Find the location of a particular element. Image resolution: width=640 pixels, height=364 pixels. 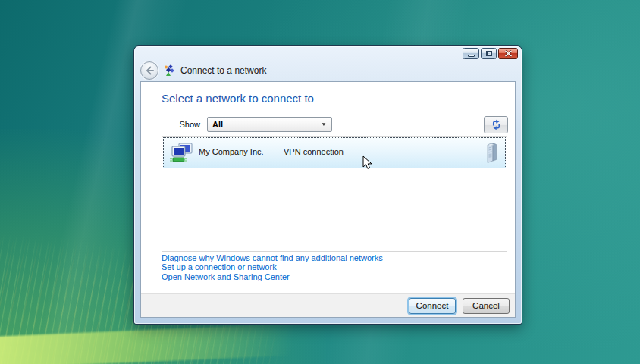

refresh-button is located at coordinates (496, 124).